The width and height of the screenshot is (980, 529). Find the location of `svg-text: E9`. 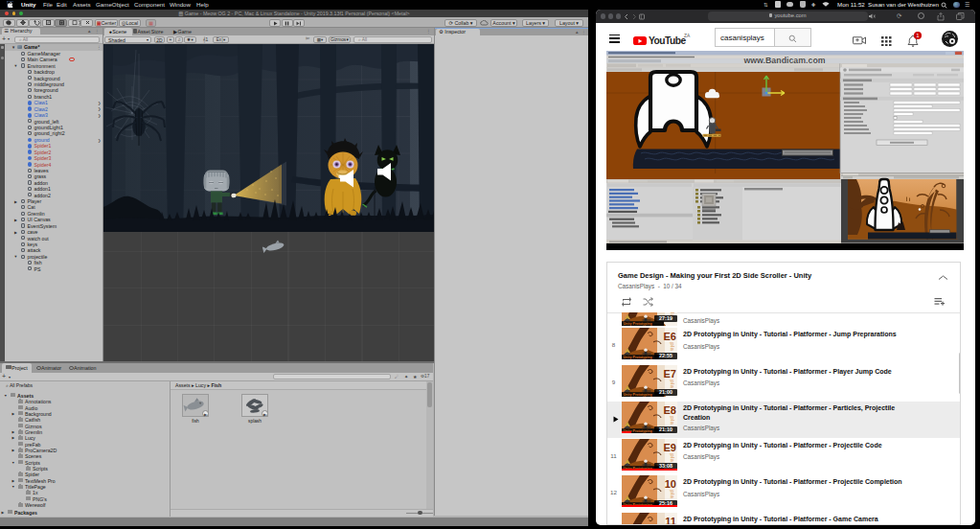

svg-text: E9 is located at coordinates (671, 448).